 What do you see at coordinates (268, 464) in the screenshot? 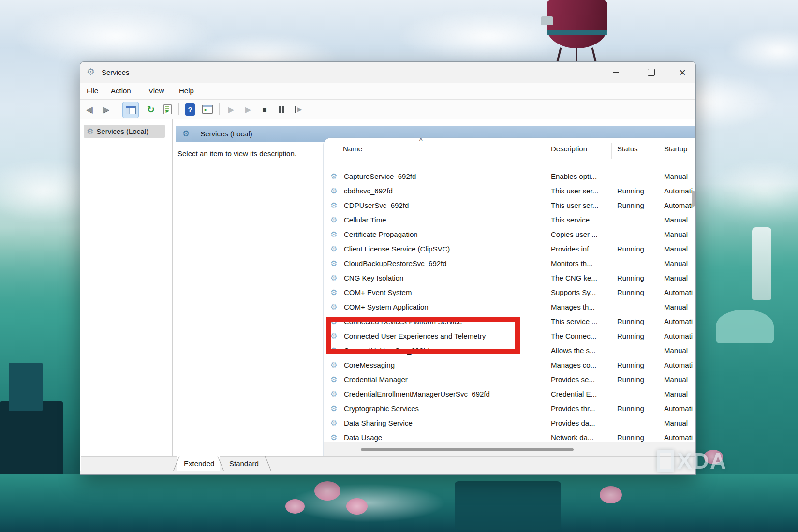
I see `tab-divider` at bounding box center [268, 464].